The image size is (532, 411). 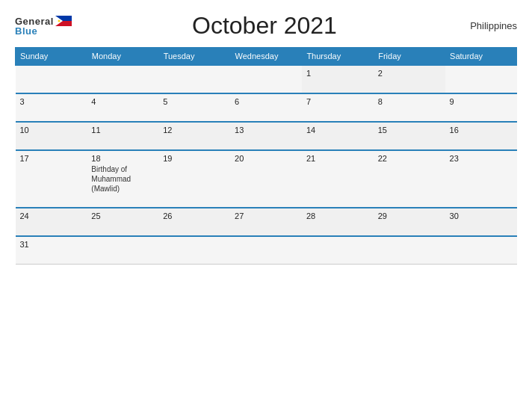 I want to click on calendar-cell: 22, so click(x=409, y=179).